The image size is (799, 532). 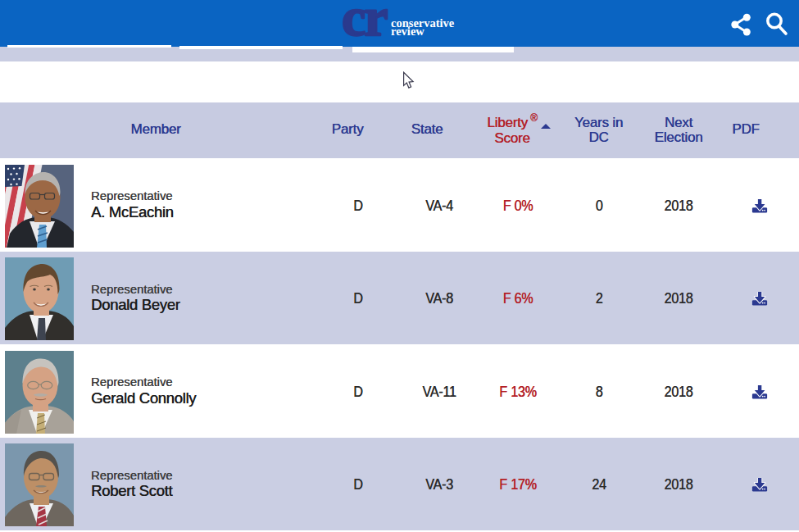 What do you see at coordinates (408, 31) in the screenshot?
I see `svg-text: review` at bounding box center [408, 31].